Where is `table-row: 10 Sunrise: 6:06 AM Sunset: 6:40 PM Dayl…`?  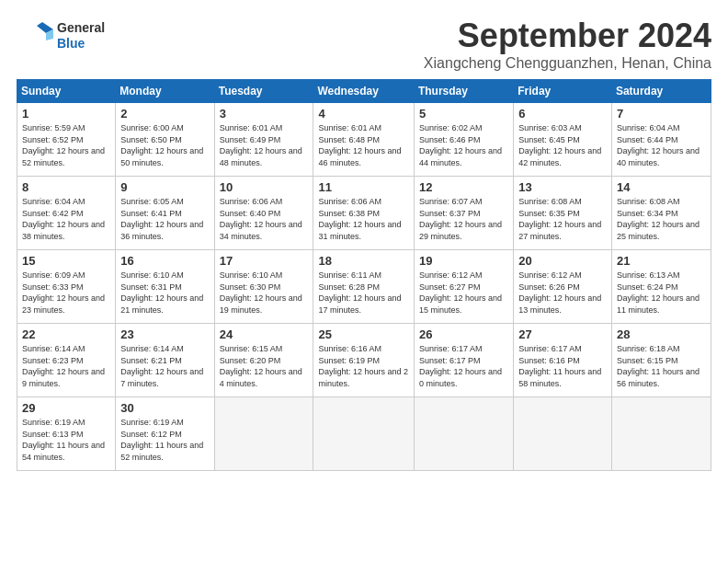
table-row: 10 Sunrise: 6:06 AM Sunset: 6:40 PM Dayl… is located at coordinates (264, 213).